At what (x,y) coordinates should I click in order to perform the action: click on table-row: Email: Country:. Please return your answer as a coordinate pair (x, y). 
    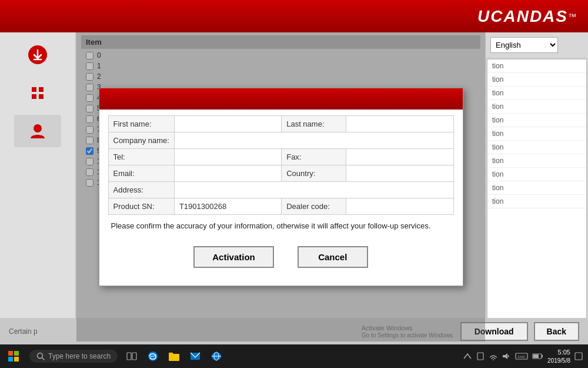
    Looking at the image, I should click on (281, 173).